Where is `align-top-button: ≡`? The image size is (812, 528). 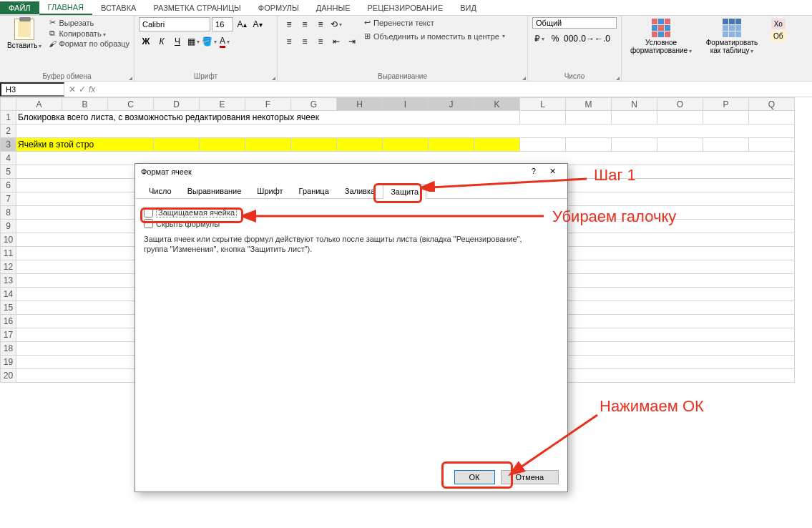
align-top-button: ≡ is located at coordinates (289, 24).